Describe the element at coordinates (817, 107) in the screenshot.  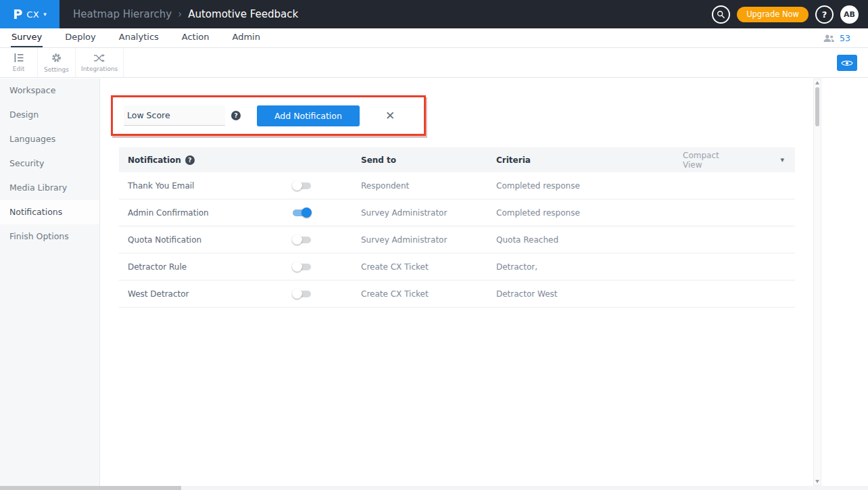
I see `scrollbar-thumb` at that location.